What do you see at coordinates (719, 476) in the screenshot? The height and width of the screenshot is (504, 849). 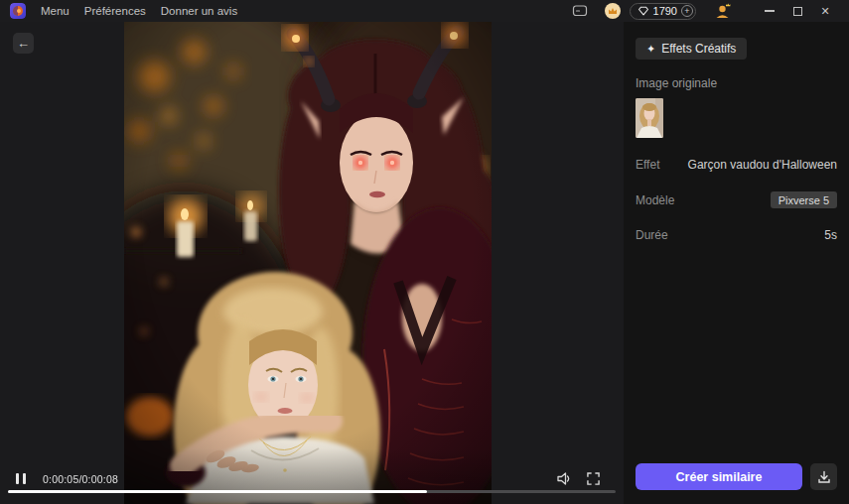 I see `create-similar-button: Créer similaire` at bounding box center [719, 476].